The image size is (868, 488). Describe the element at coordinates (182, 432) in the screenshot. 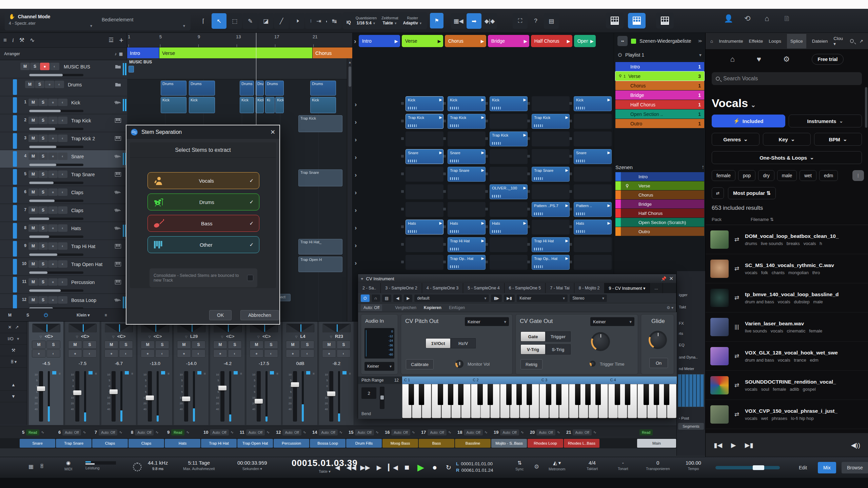

I see `channel-number-cell: 9Read∿` at that location.